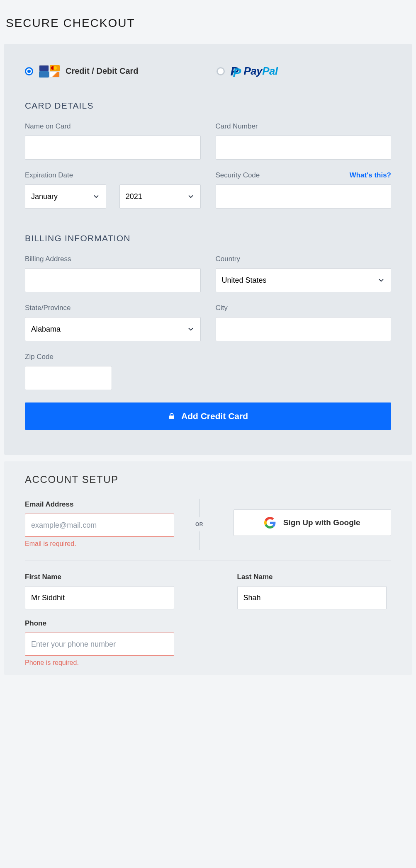  What do you see at coordinates (313, 523) in the screenshot?
I see `sign-up-with-google-button: Sign Up with Google` at bounding box center [313, 523].